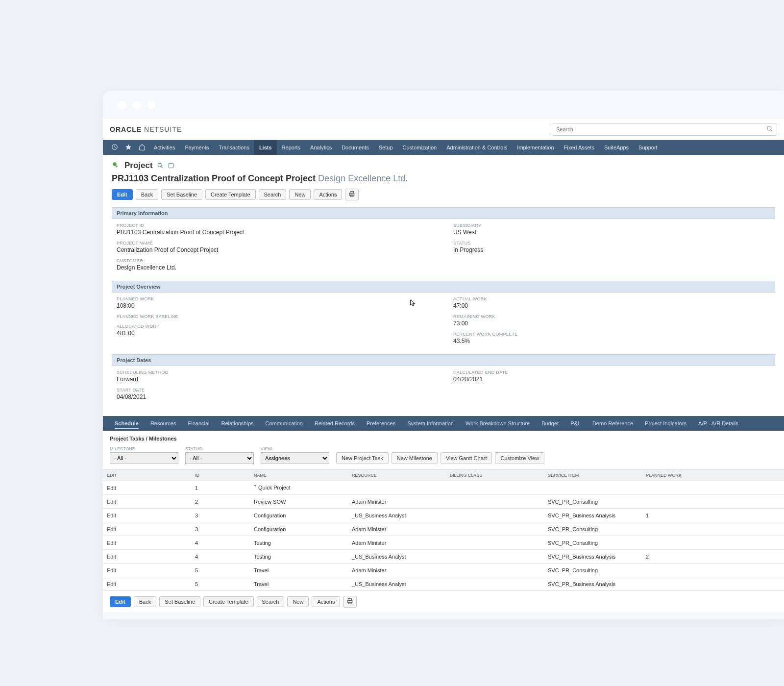 The height and width of the screenshot is (686, 784). What do you see at coordinates (415, 458) in the screenshot?
I see `new-milestone-button: New Milestone` at bounding box center [415, 458].